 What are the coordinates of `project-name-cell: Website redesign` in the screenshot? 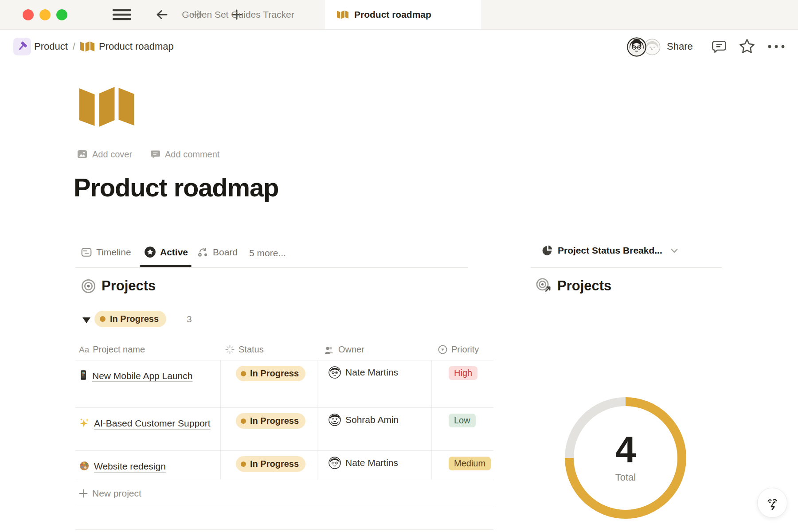 It's located at (148, 466).